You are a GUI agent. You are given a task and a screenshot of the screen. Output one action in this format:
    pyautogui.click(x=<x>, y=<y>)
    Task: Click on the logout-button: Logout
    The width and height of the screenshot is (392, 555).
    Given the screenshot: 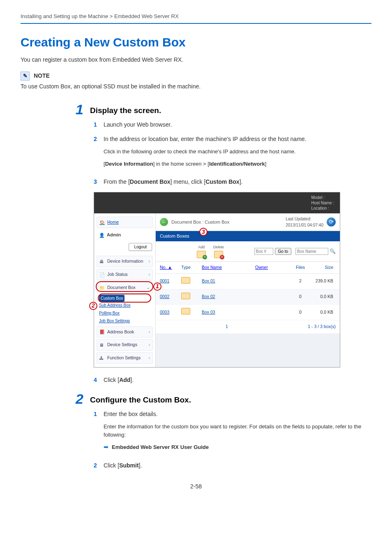 What is the action you would take?
    pyautogui.click(x=141, y=247)
    